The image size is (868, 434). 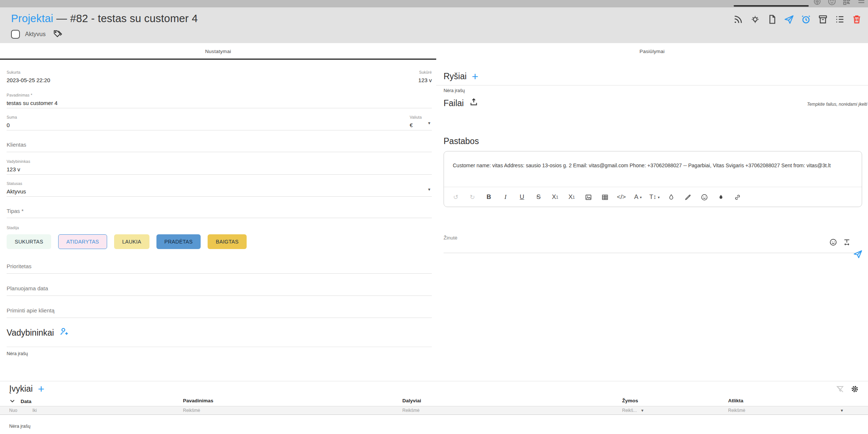 What do you see at coordinates (737, 197) in the screenshot?
I see `link-icon` at bounding box center [737, 197].